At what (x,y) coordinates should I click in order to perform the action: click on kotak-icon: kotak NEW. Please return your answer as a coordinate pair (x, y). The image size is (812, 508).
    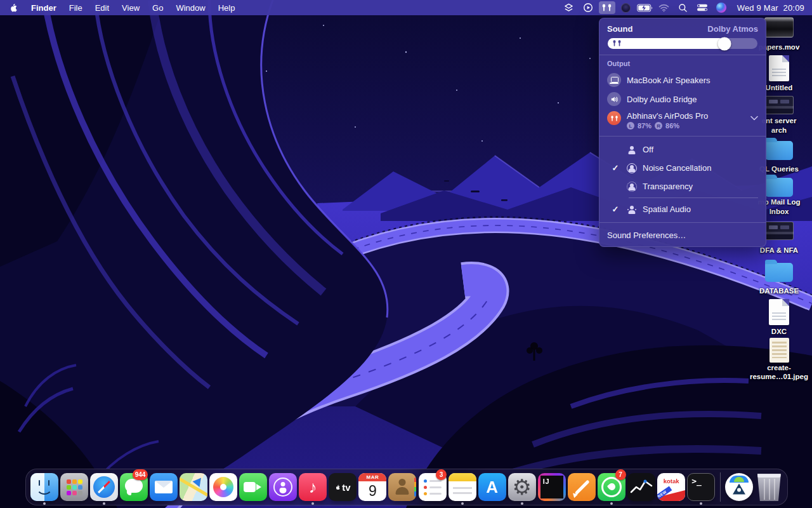
    Looking at the image, I should click on (671, 487).